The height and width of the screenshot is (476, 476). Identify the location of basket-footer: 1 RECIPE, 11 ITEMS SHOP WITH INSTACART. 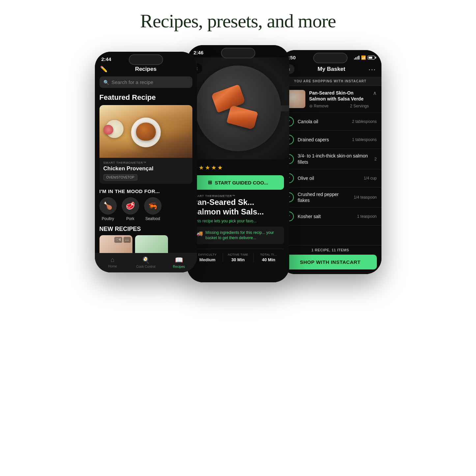
(330, 260).